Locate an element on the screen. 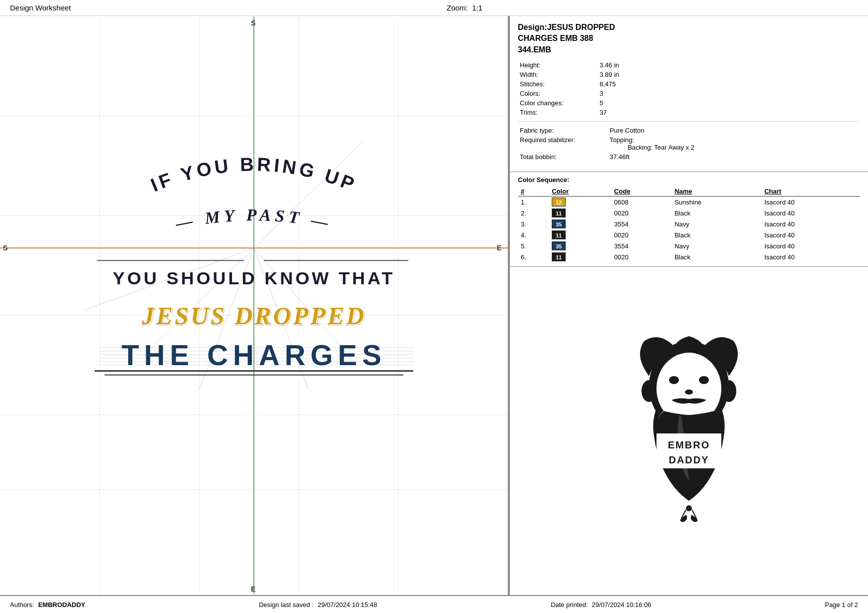 Image resolution: width=868 pixels, height=613 pixels. footer-authors: Authors: EMBRODADDY is located at coordinates (48, 605).